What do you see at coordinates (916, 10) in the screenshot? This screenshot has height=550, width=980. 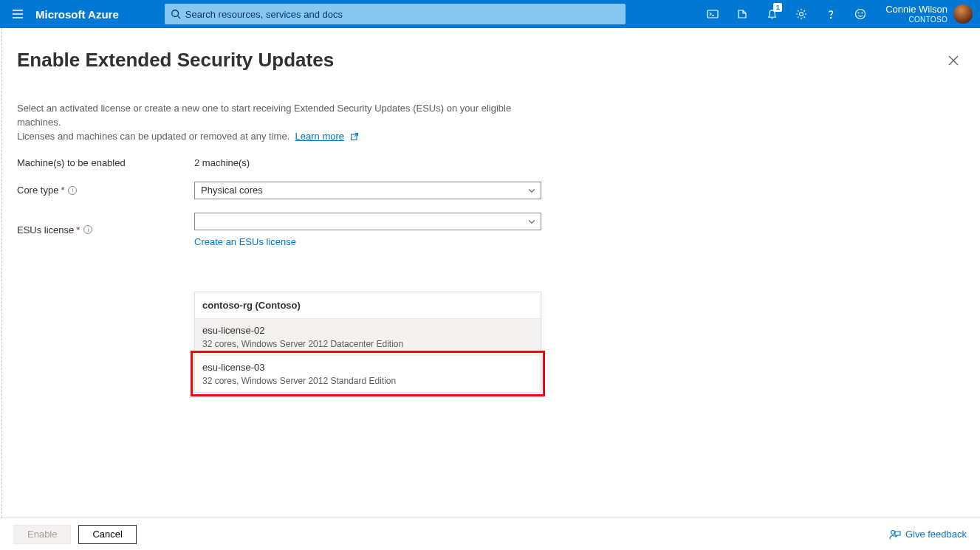 I see `user-name: Connie Wilson` at bounding box center [916, 10].